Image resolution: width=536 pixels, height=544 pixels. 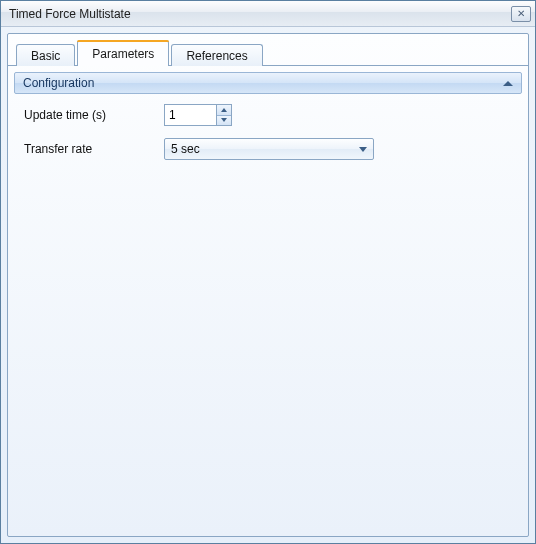 What do you see at coordinates (268, 149) in the screenshot?
I see `row-transfer-rate: Transfer rate 5 sec` at bounding box center [268, 149].